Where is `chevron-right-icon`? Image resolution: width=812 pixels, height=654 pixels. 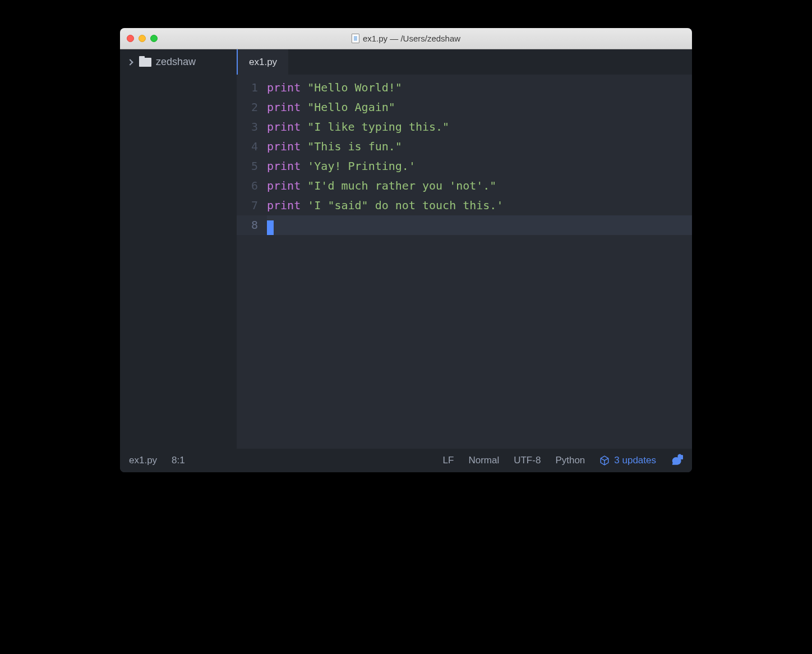
chevron-right-icon is located at coordinates (130, 62).